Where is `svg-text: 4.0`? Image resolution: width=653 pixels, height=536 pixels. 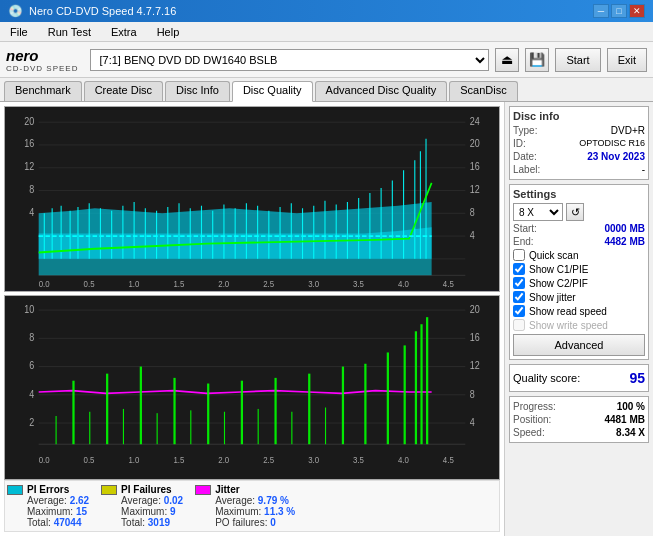 svg-text: 4.0 is located at coordinates (404, 284).